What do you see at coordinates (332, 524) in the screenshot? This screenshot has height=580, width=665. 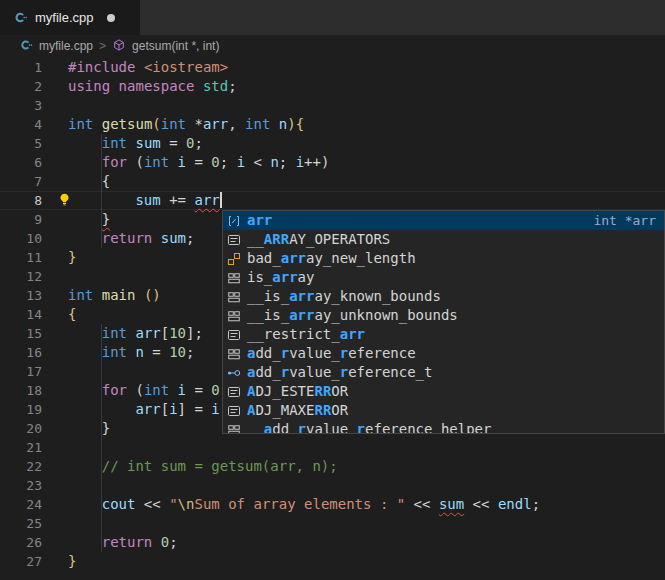 I see `code-line: 25` at bounding box center [332, 524].